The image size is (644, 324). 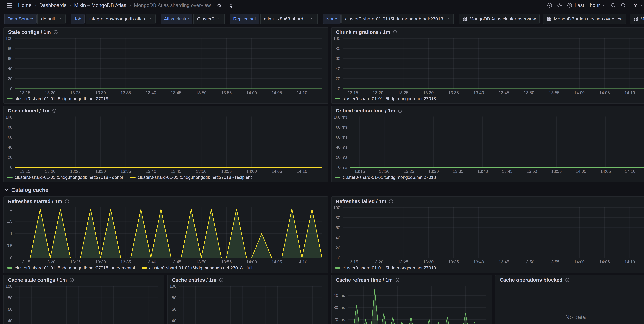 What do you see at coordinates (332, 19) in the screenshot?
I see `filter-label: Node` at bounding box center [332, 19].